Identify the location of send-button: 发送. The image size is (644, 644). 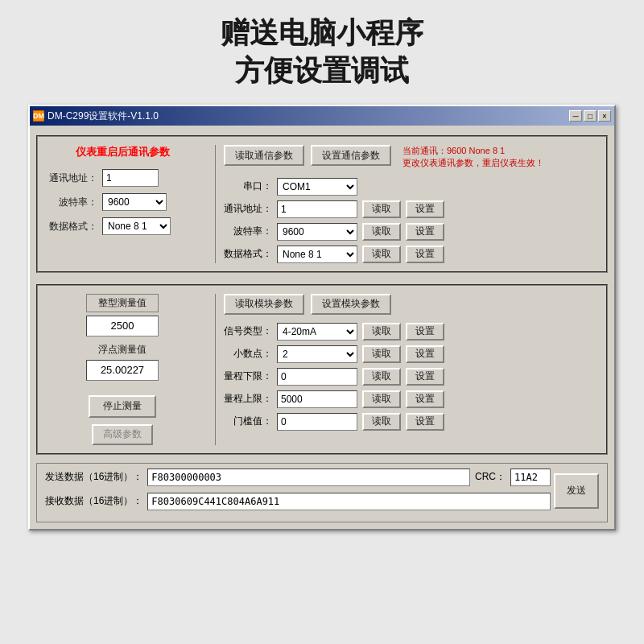
(576, 491).